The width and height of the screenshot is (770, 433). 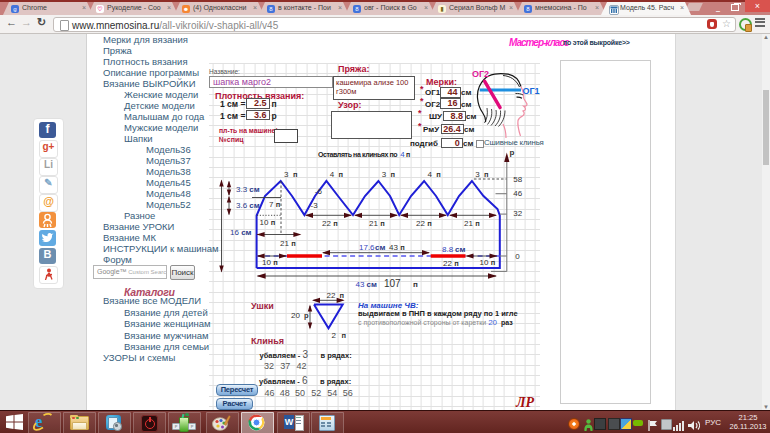 I want to click on svg-text: 3.6 см, so click(x=248, y=206).